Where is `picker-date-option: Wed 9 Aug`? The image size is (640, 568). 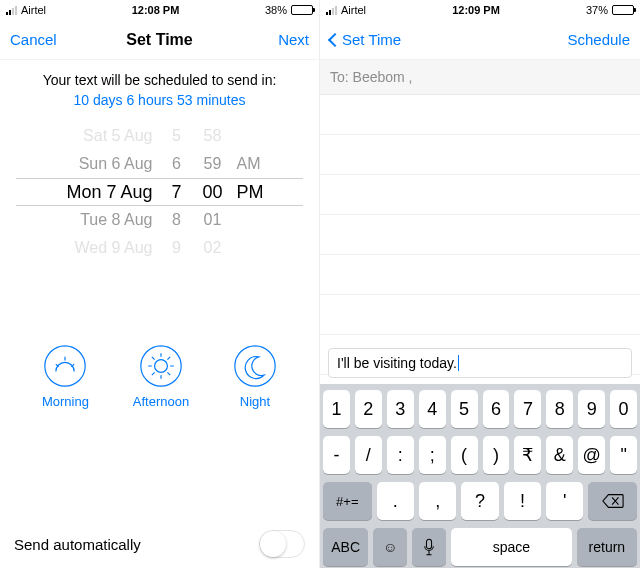 picker-date-option: Wed 9 Aug is located at coordinates (104, 248).